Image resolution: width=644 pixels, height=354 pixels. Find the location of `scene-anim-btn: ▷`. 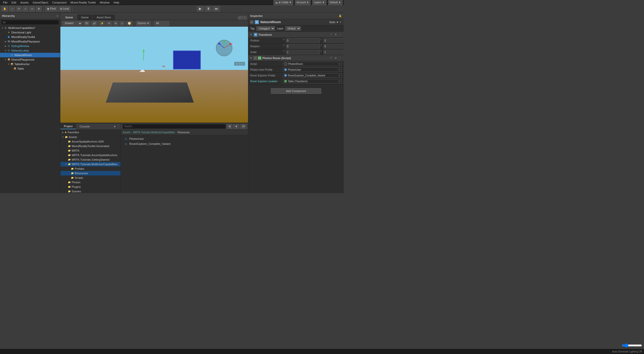

scene-anim-btn: ▷ is located at coordinates (122, 23).